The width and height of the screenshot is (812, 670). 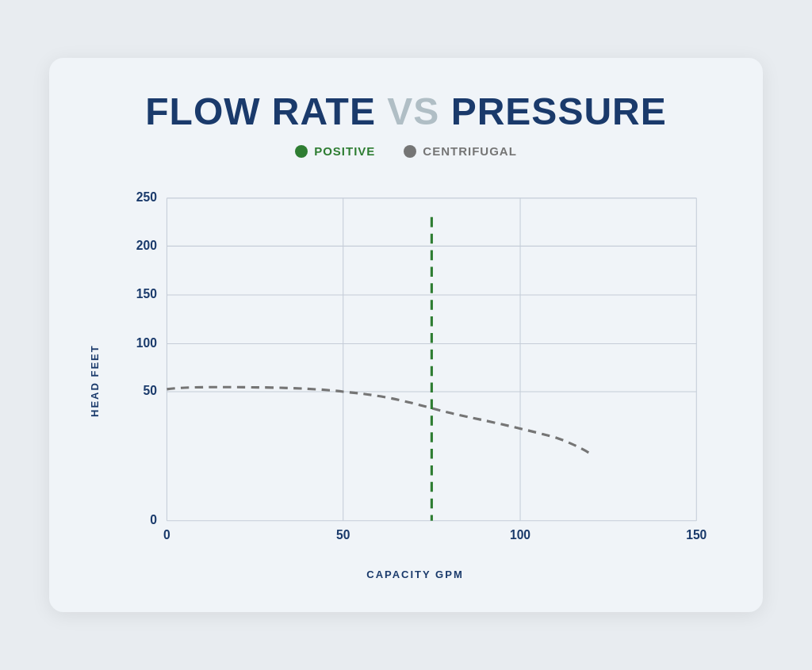 What do you see at coordinates (559, 111) in the screenshot?
I see `title-pressure: PRESSURE` at bounding box center [559, 111].